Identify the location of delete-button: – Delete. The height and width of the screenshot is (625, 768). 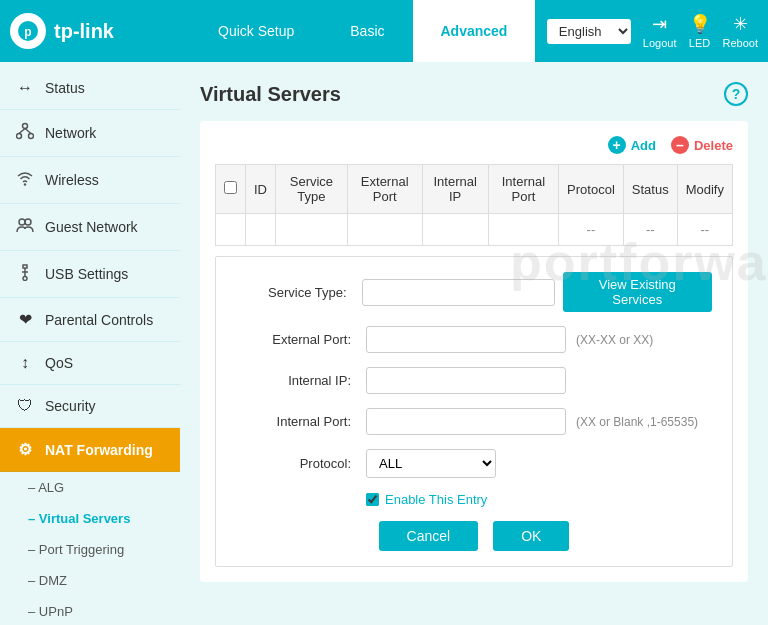
(702, 145).